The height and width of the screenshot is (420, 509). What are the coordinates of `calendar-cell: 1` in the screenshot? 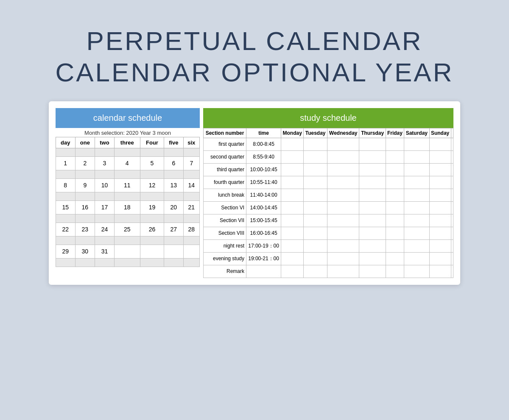 It's located at (66, 163).